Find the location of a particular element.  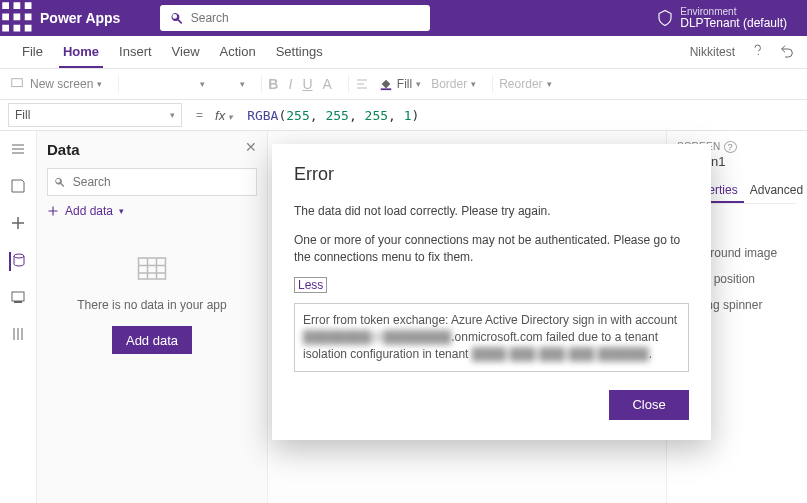

tree-view-icon is located at coordinates (18, 150).